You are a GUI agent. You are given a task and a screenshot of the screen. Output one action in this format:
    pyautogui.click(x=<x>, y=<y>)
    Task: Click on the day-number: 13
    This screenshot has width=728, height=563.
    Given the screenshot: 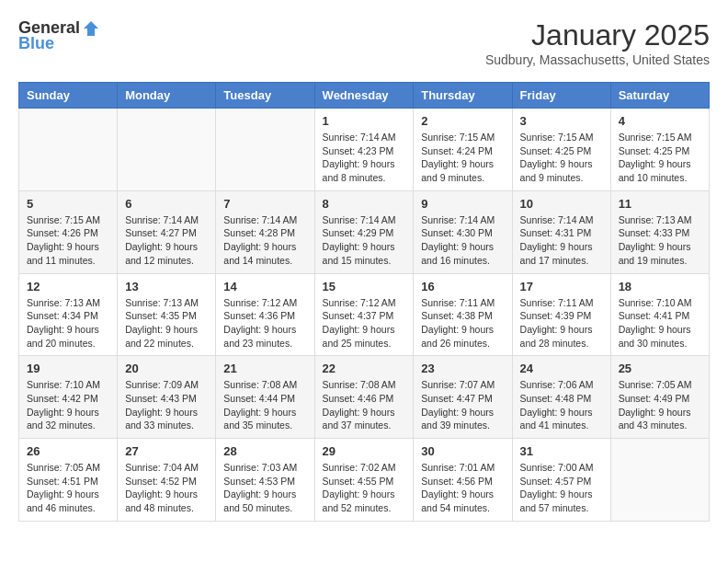 What is the action you would take?
    pyautogui.click(x=166, y=287)
    